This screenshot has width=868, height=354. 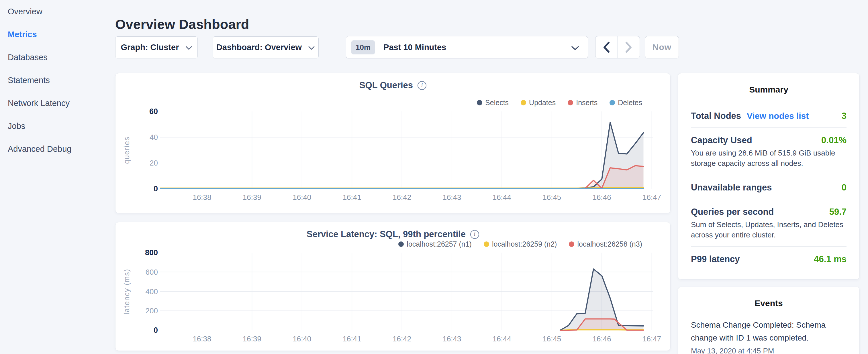 I want to click on svg-text: 600, so click(x=152, y=272).